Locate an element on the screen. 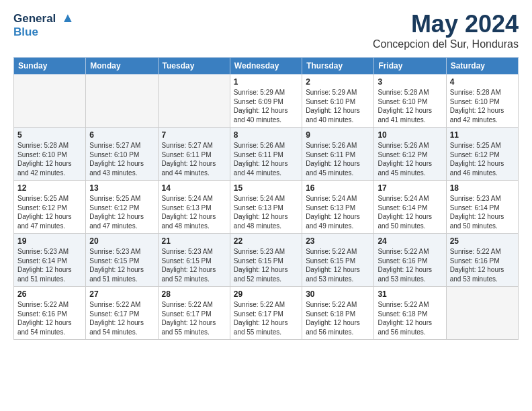 The image size is (532, 411). daylight-text: Daylight: 12 hours and 54 minutes. is located at coordinates (44, 328).